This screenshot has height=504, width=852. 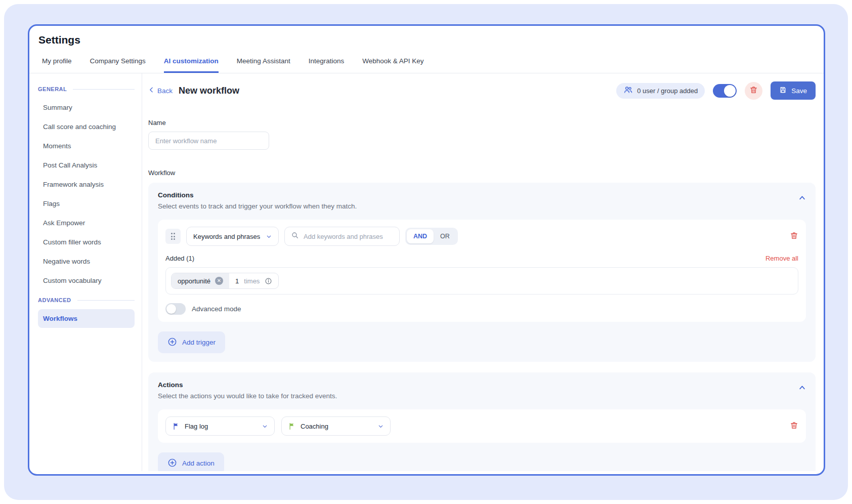 What do you see at coordinates (219, 281) in the screenshot?
I see `remove-keyword-icon: ✕` at bounding box center [219, 281].